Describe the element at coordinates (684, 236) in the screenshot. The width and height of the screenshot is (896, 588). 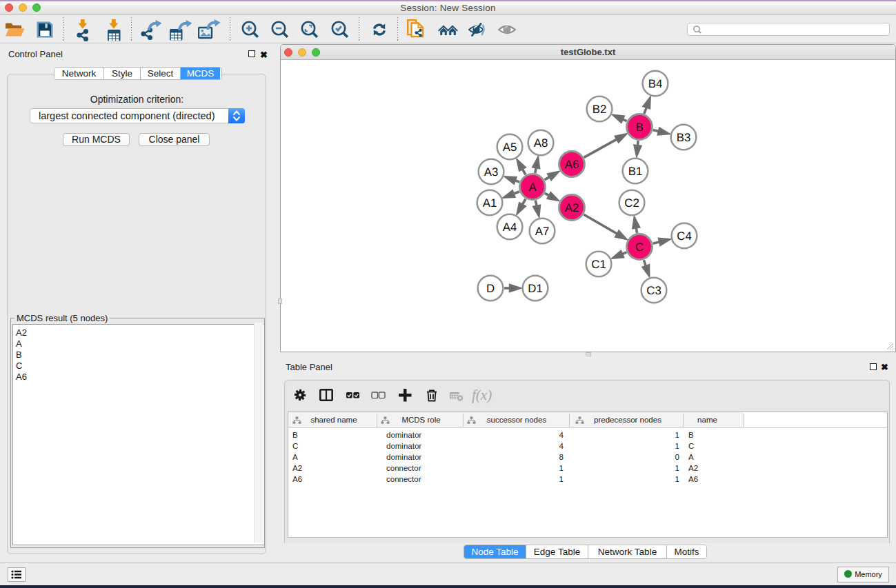
I see `svg-text: C4` at that location.